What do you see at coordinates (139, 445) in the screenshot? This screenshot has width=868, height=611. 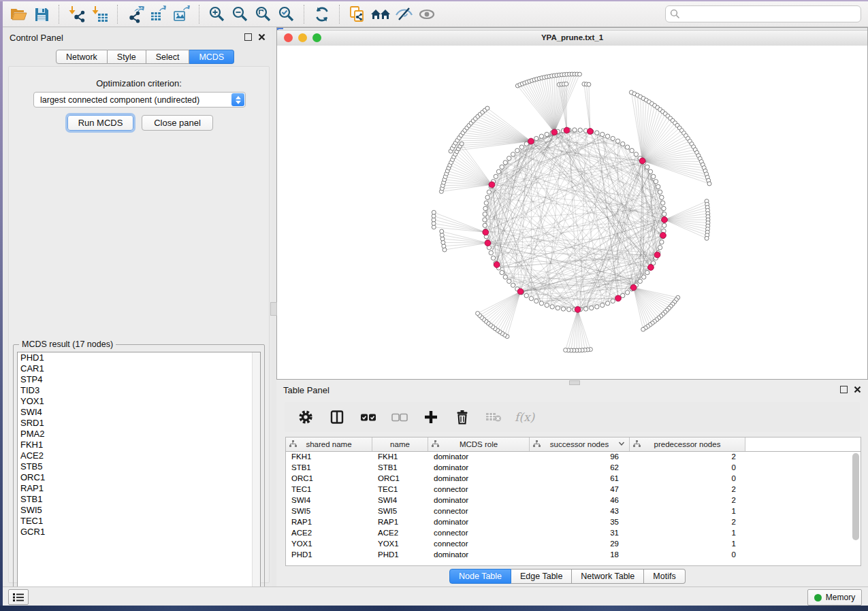 I see `mcds-result-item: FKH1` at bounding box center [139, 445].